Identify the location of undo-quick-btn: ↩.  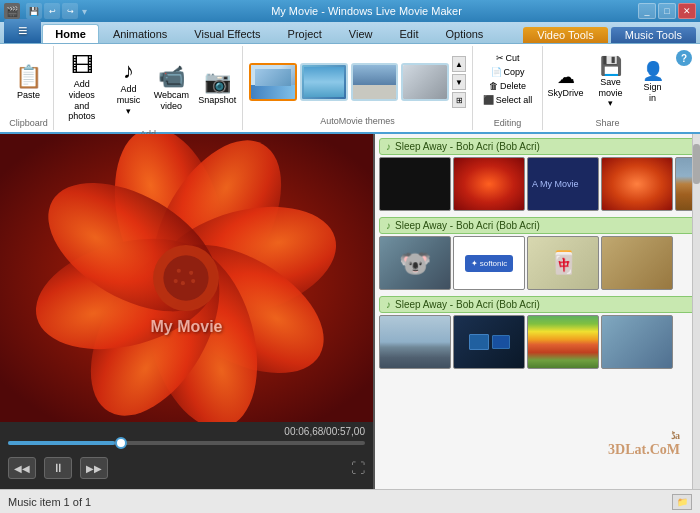
(52, 11).